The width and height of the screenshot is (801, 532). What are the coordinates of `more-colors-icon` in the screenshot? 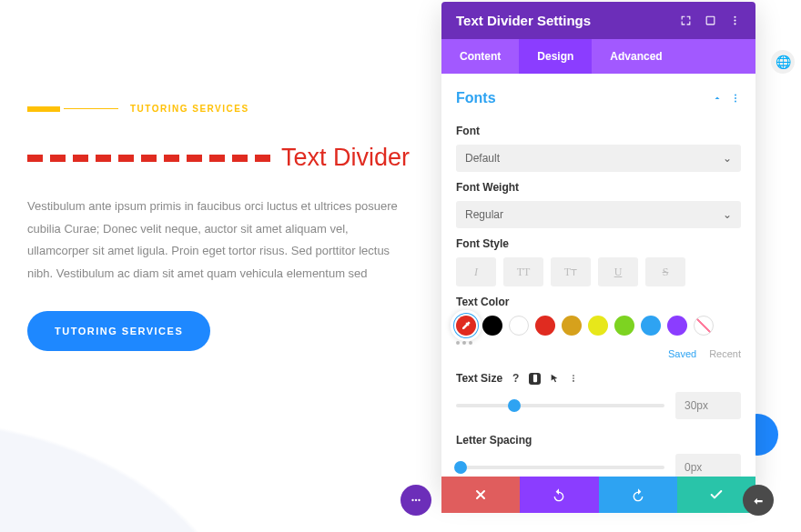 It's located at (599, 343).